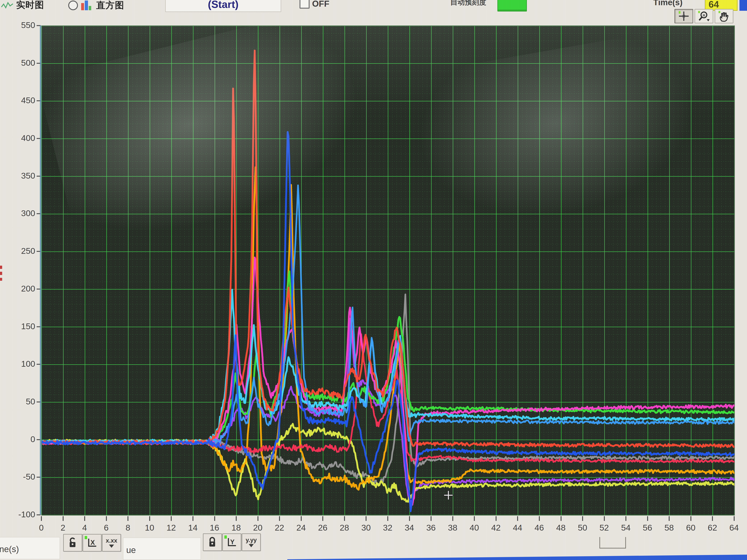  What do you see at coordinates (128, 528) in the screenshot?
I see `x-tick-label: 8` at bounding box center [128, 528].